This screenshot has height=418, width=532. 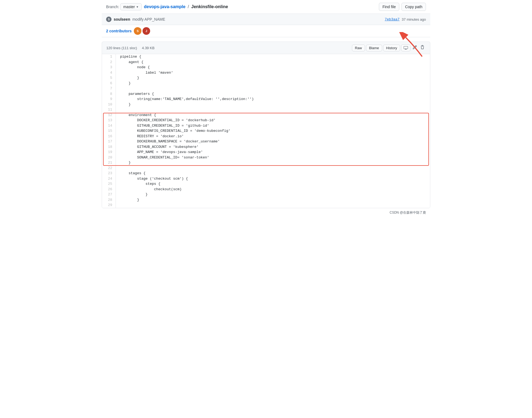 What do you see at coordinates (273, 131) in the screenshot?
I see `line-code: KUBECONFIG_CREDENTIAL_ID = 'demo-kubecon…` at bounding box center [273, 131].